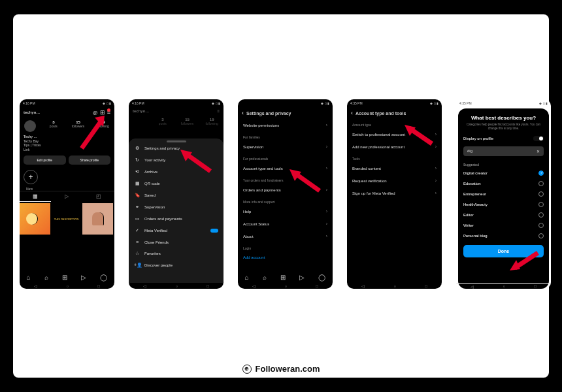 The width and height of the screenshot is (562, 392). I want to click on archive-icon: ⟲, so click(137, 172).